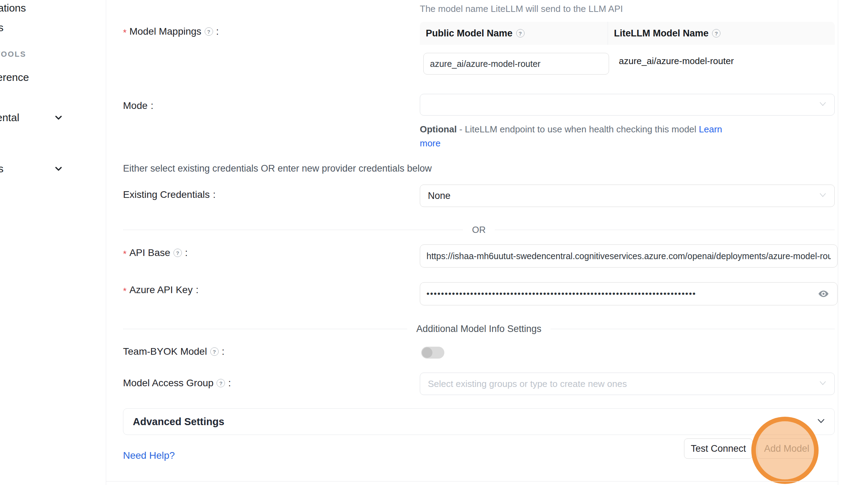 The width and height of the screenshot is (868, 485). Describe the element at coordinates (721, 33) in the screenshot. I see `litellm-model-name-header: LiteLLM Model Name ?` at that location.